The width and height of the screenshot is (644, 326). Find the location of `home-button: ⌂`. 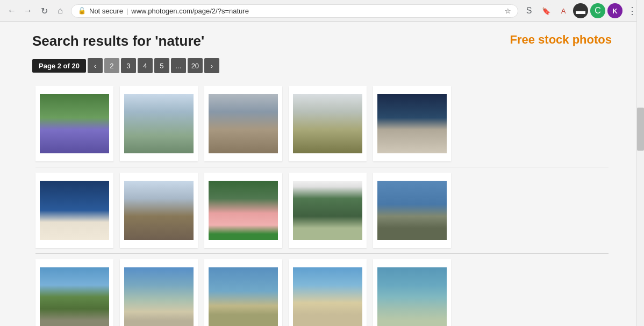

home-button: ⌂ is located at coordinates (60, 11).